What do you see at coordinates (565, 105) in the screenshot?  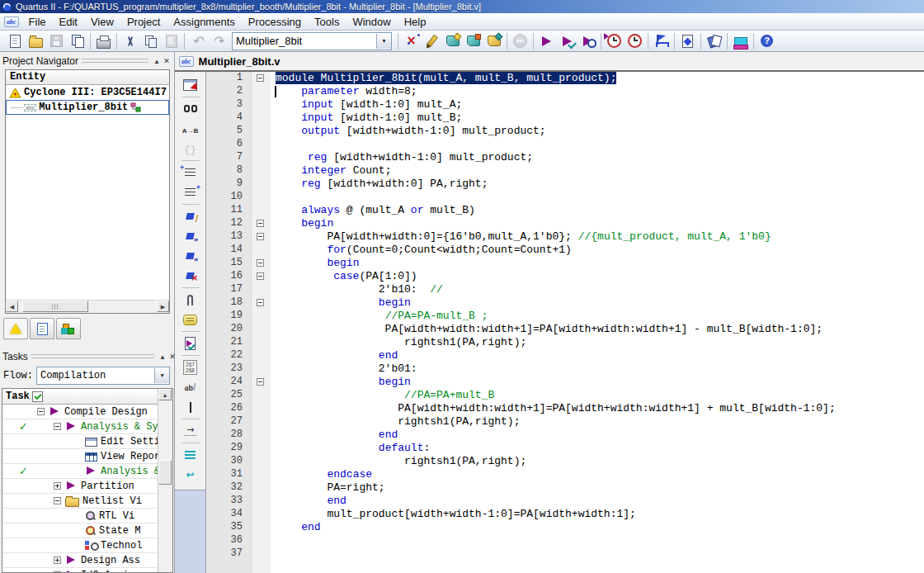 I see `code-line: 3 input [width-1:0] mult_A;` at bounding box center [565, 105].